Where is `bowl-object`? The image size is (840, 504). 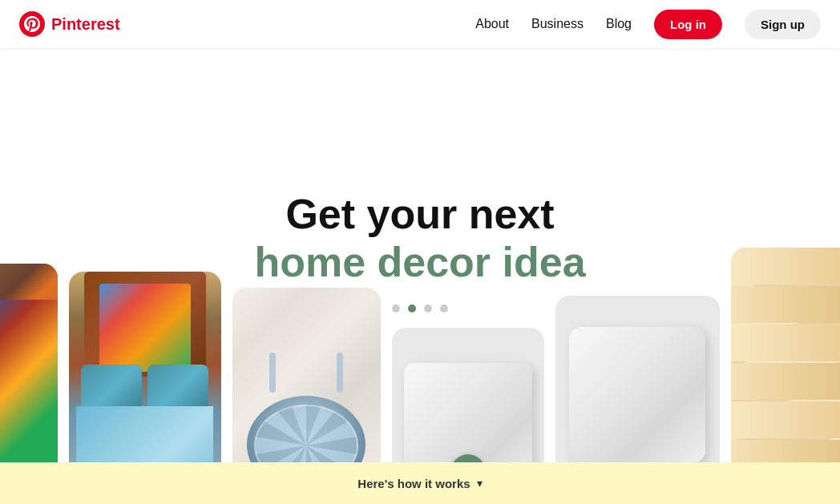 bowl-object is located at coordinates (637, 395).